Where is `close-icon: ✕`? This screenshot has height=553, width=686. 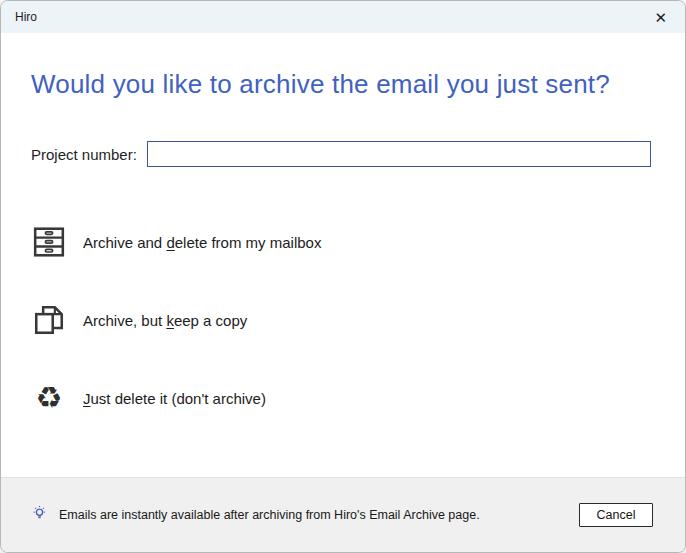
close-icon: ✕ is located at coordinates (660, 18).